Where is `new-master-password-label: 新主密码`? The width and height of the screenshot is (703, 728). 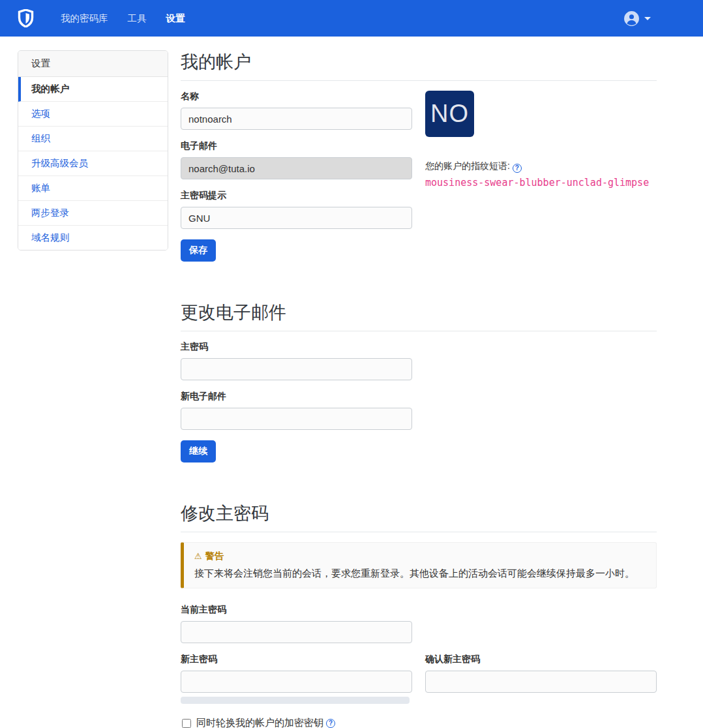 new-master-password-label: 新主密码 is located at coordinates (296, 660).